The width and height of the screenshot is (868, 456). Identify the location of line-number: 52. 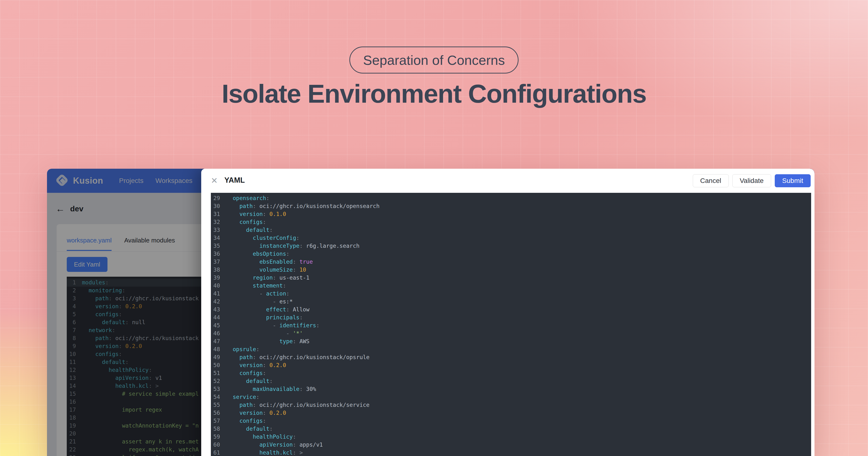
(217, 381).